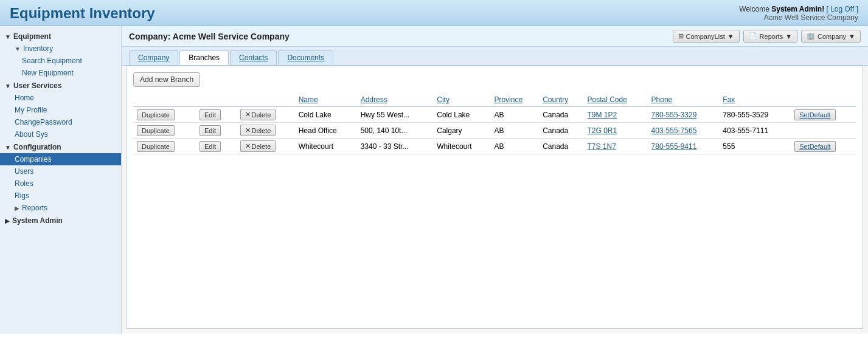 The height and width of the screenshot is (341, 868). I want to click on duplicate-button-1: Duplicate, so click(156, 131).